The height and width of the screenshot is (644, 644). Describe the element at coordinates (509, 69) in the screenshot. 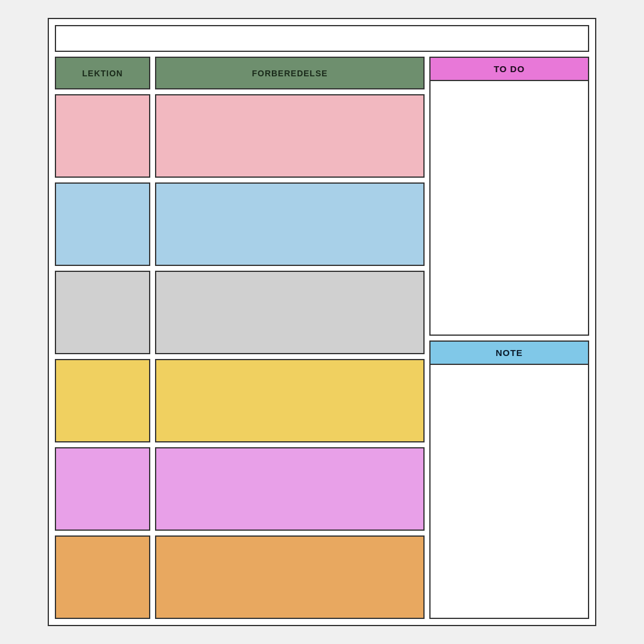

I see `todo-label: TO DO` at that location.